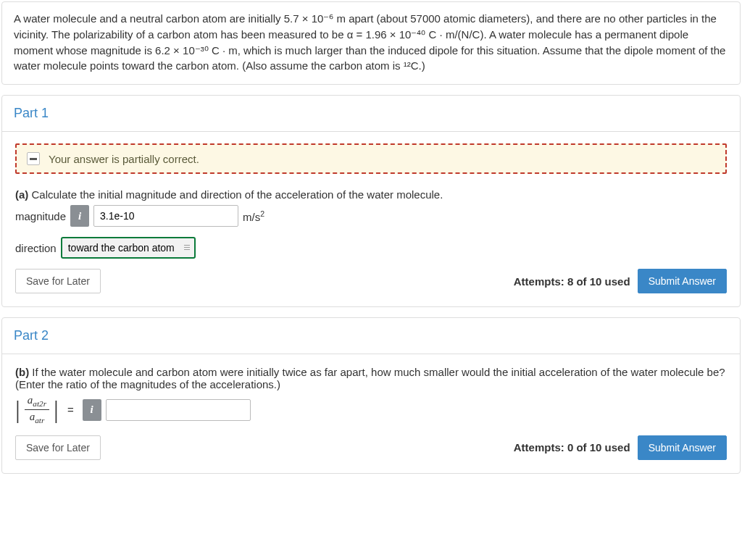  What do you see at coordinates (57, 410) in the screenshot?
I see `abs-bar-right: |` at bounding box center [57, 410].